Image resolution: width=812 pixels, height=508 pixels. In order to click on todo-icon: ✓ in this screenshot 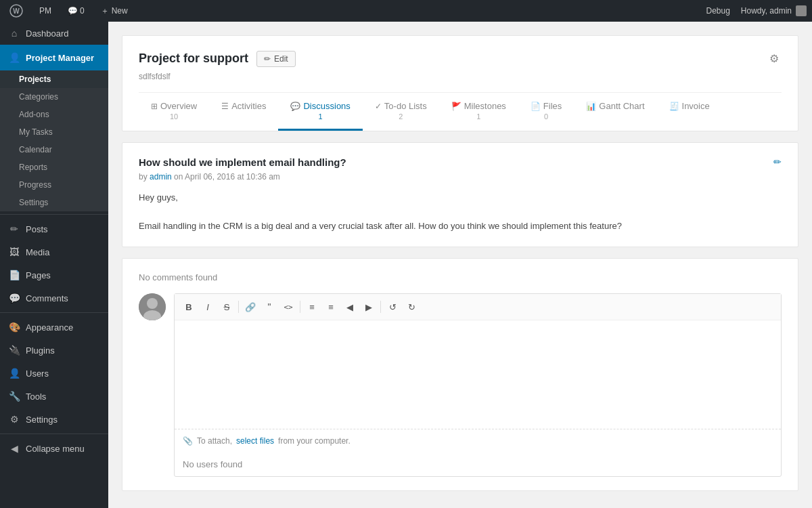, I will do `click(378, 106)`.